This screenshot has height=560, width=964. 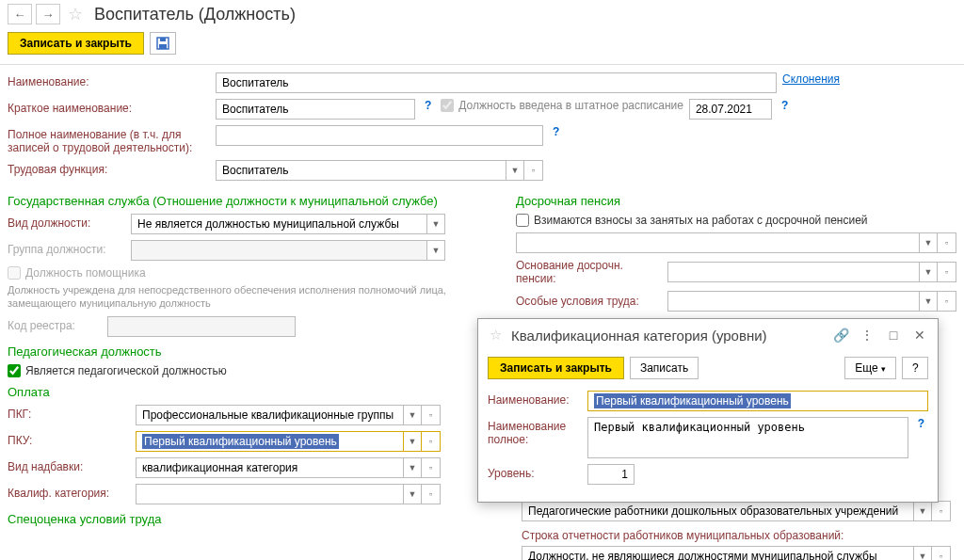 I want to click on dialog-level-label: Уровень:, so click(x=535, y=472).